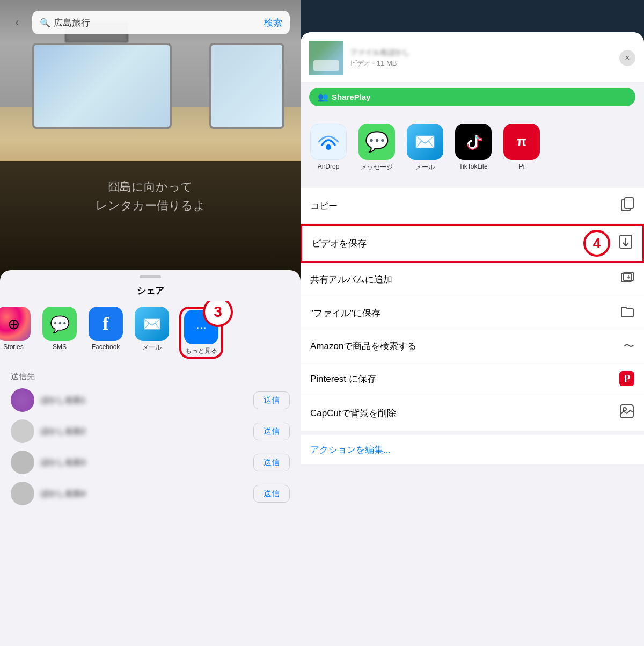 Image resolution: width=644 pixels, height=646 pixels. Describe the element at coordinates (159, 23) in the screenshot. I see `search-query: 広島旅行` at that location.